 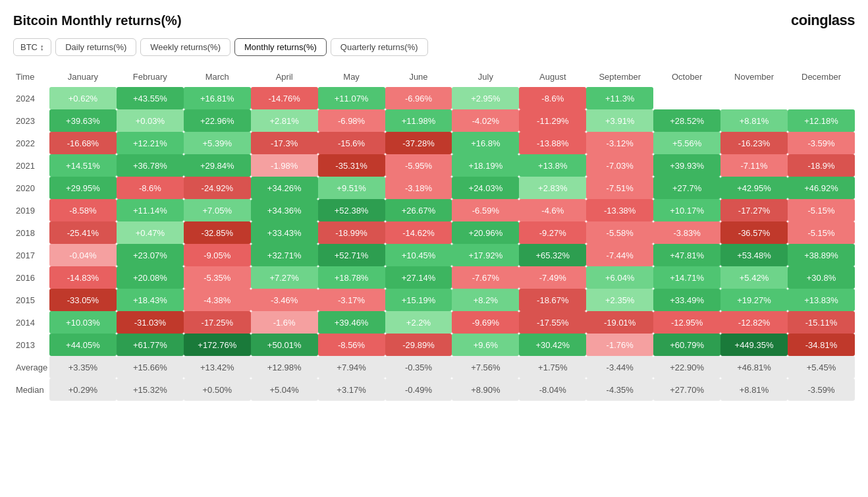 I want to click on table-cell: -18.99%, so click(x=352, y=233).